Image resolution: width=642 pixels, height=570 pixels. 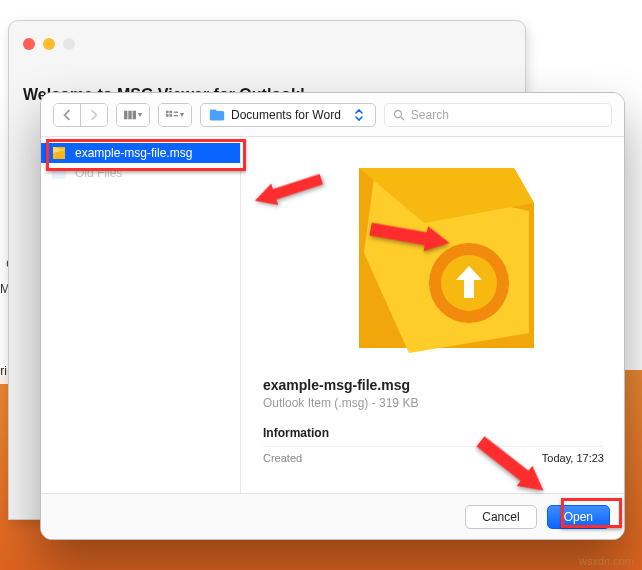 What do you see at coordinates (359, 115) in the screenshot?
I see `chevron-up-down-icon` at bounding box center [359, 115].